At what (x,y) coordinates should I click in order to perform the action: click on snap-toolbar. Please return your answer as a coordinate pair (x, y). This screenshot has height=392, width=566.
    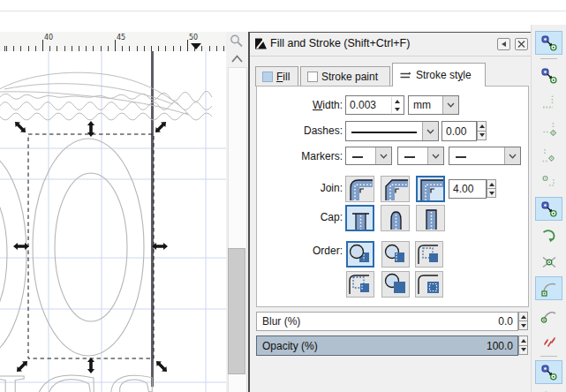
    Looking at the image, I should click on (548, 208).